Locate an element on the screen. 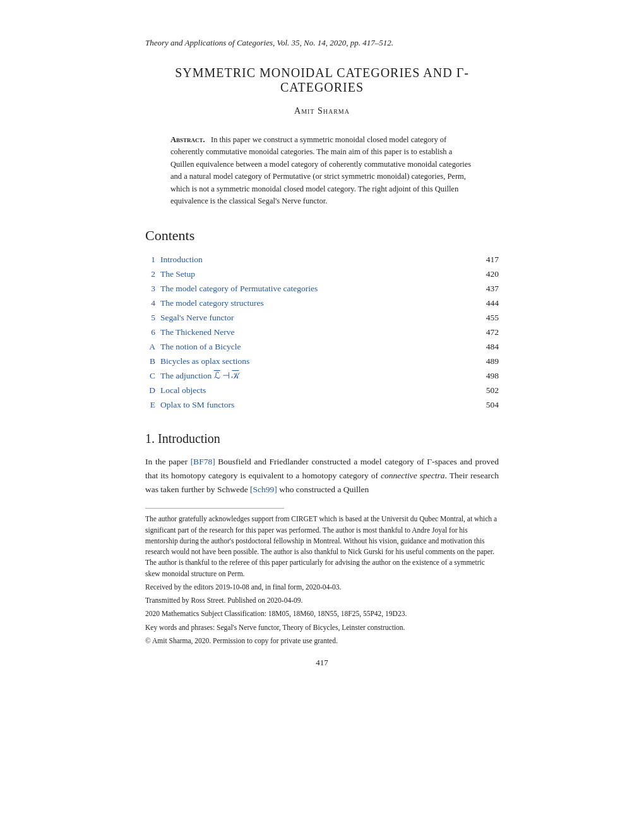 This screenshot has height=834, width=644. contents-title: Contents is located at coordinates (322, 236).